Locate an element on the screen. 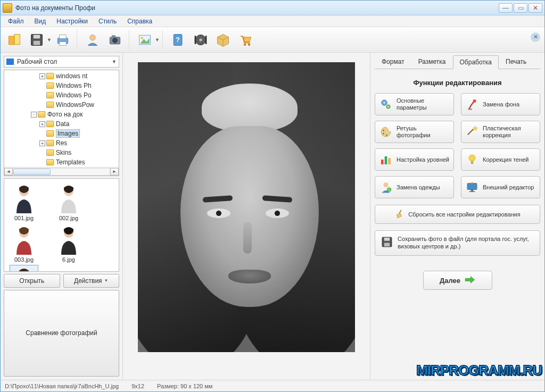 The width and height of the screenshot is (545, 392). tree-item: +Data is located at coordinates (62, 124).